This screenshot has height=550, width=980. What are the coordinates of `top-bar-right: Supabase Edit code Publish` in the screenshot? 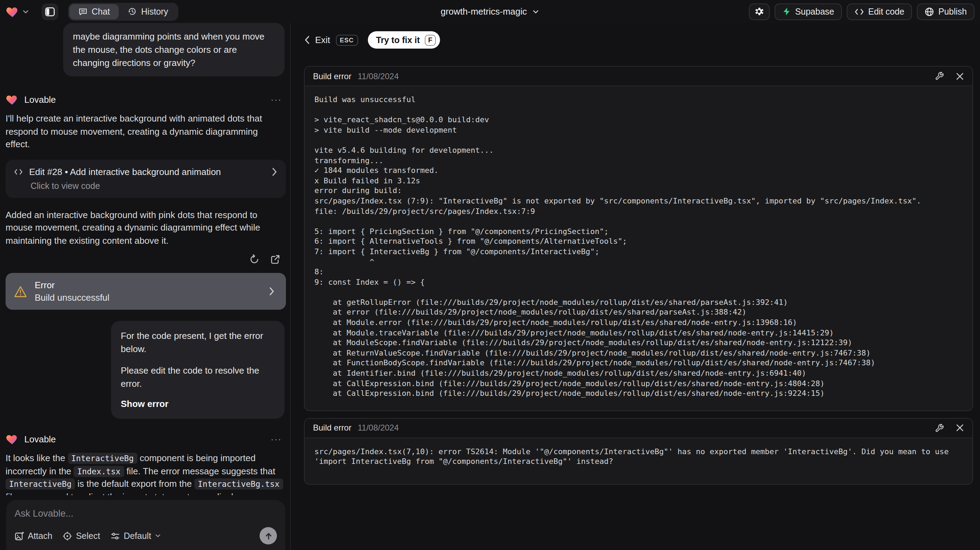 It's located at (861, 11).